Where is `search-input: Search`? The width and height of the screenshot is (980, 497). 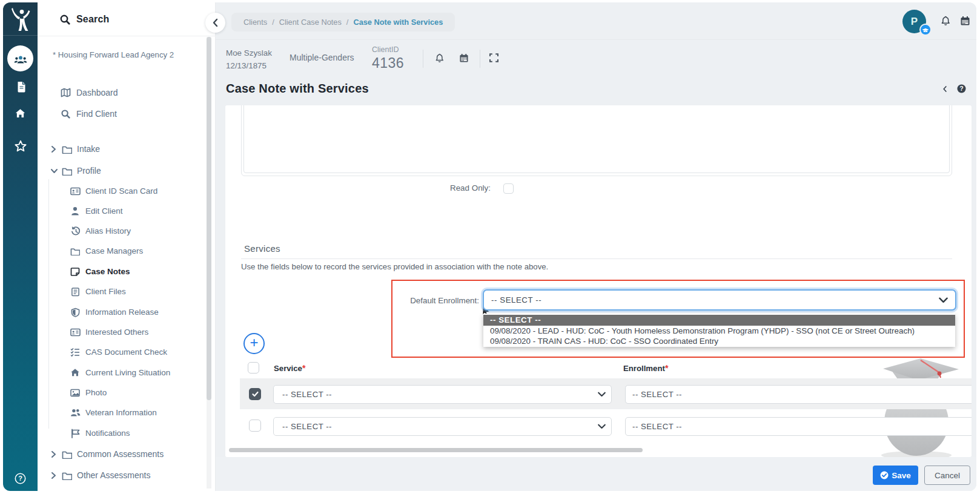 search-input: Search is located at coordinates (127, 19).